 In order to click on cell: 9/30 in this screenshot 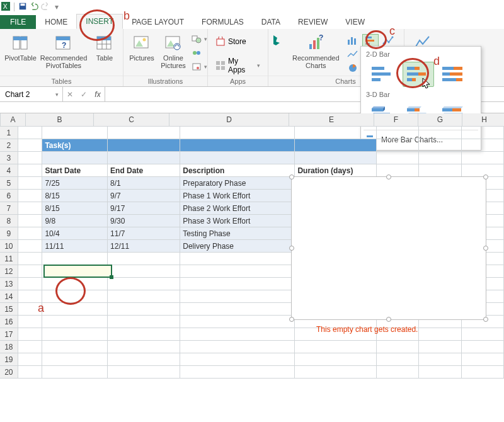, I will do `click(144, 221)`.